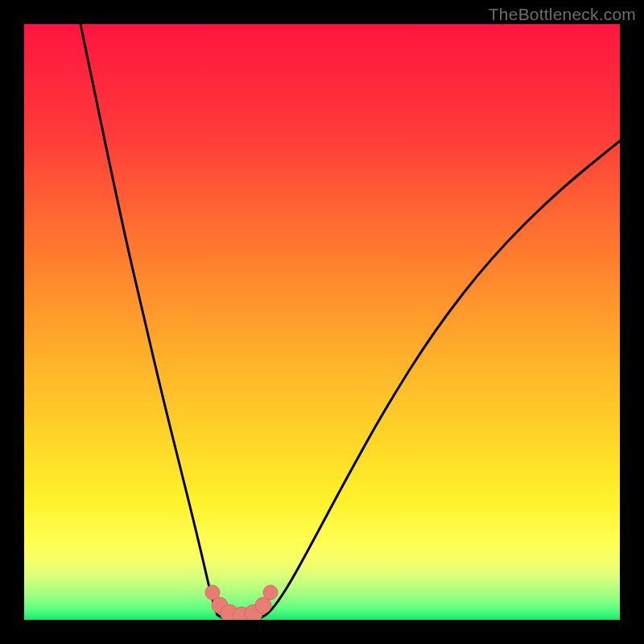  What do you see at coordinates (270, 592) in the screenshot?
I see `valley-marker-dot` at bounding box center [270, 592].